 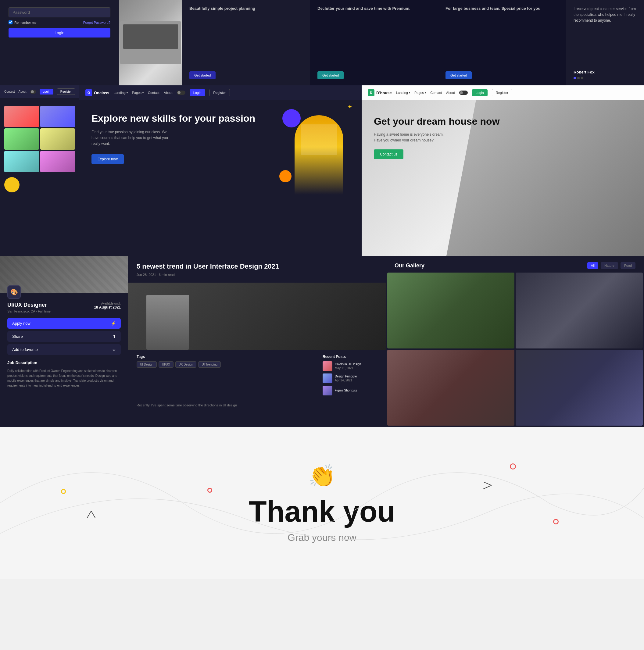 I want to click on blog-excerpt: Recently, I've spent some time observing…, so click(x=257, y=408).